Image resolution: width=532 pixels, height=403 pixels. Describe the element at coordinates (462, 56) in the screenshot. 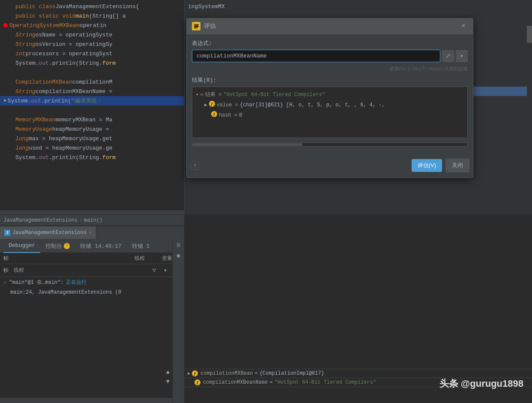

I see `dropdown-btn: ▾` at that location.